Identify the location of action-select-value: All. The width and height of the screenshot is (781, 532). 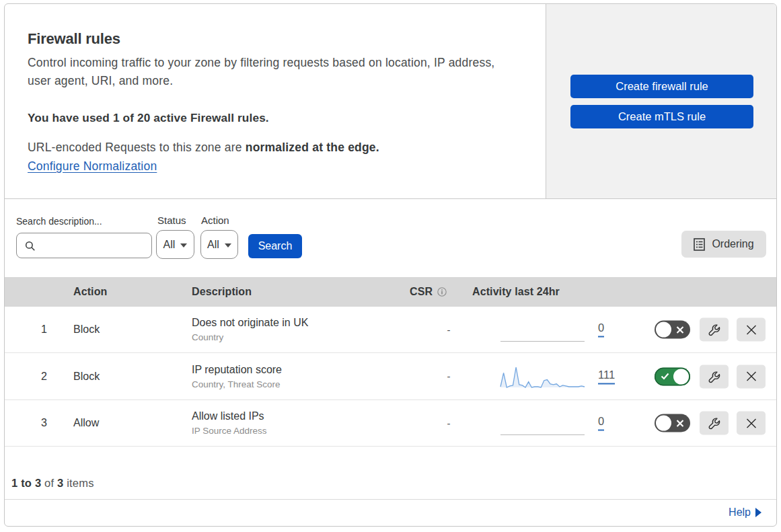
(213, 245).